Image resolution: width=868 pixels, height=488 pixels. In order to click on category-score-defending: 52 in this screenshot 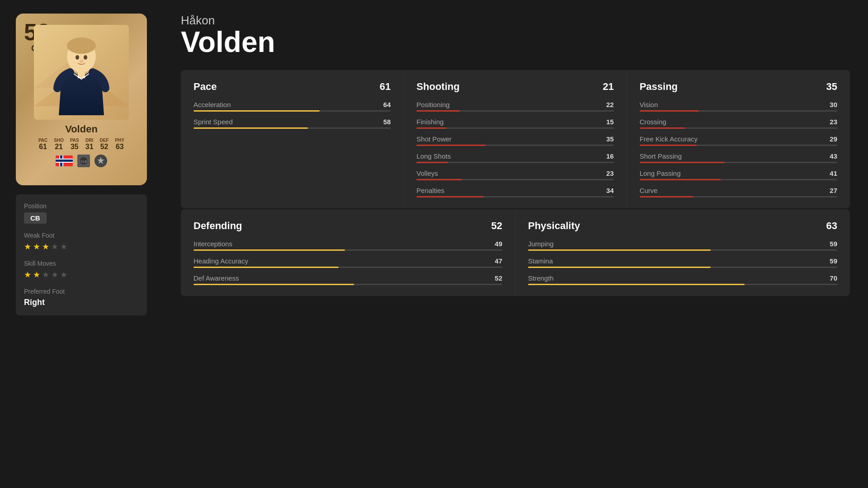, I will do `click(497, 226)`.